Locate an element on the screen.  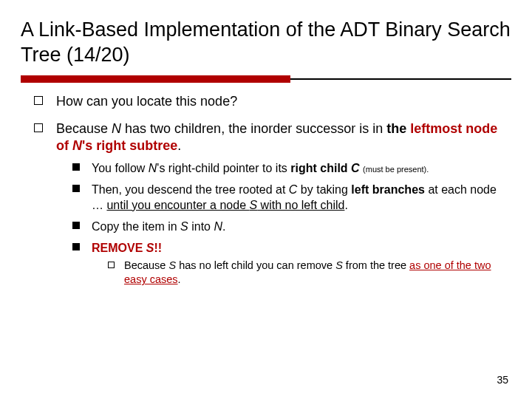
sub-1: You follow N's right-child pointer to it… is located at coordinates (292, 168).